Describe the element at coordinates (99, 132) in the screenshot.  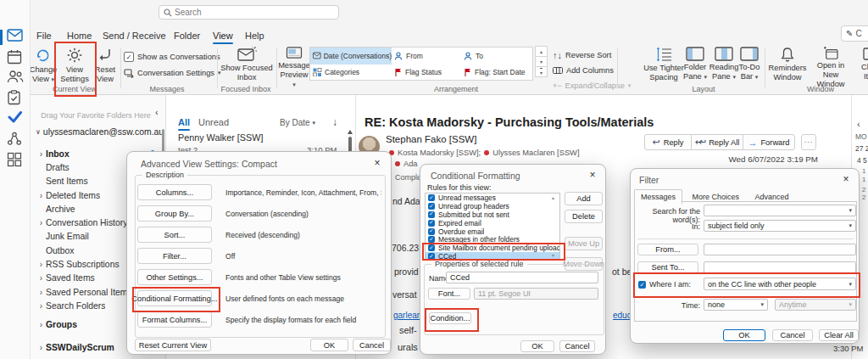
I see `account-header: ∨ ulyssesmaclaren@ssw.com.au` at that location.